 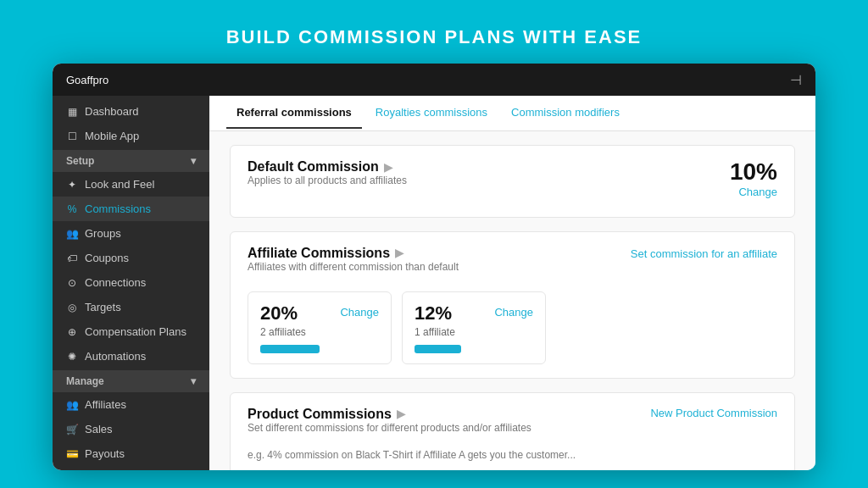 I want to click on aff-card-1-affiliates: 2 affiliates, so click(x=320, y=332).